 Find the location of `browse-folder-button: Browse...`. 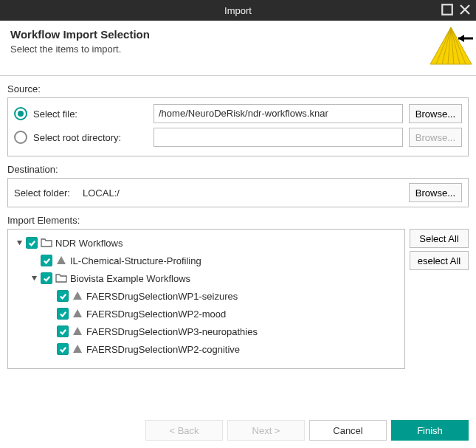

browse-folder-button: Browse... is located at coordinates (435, 193).